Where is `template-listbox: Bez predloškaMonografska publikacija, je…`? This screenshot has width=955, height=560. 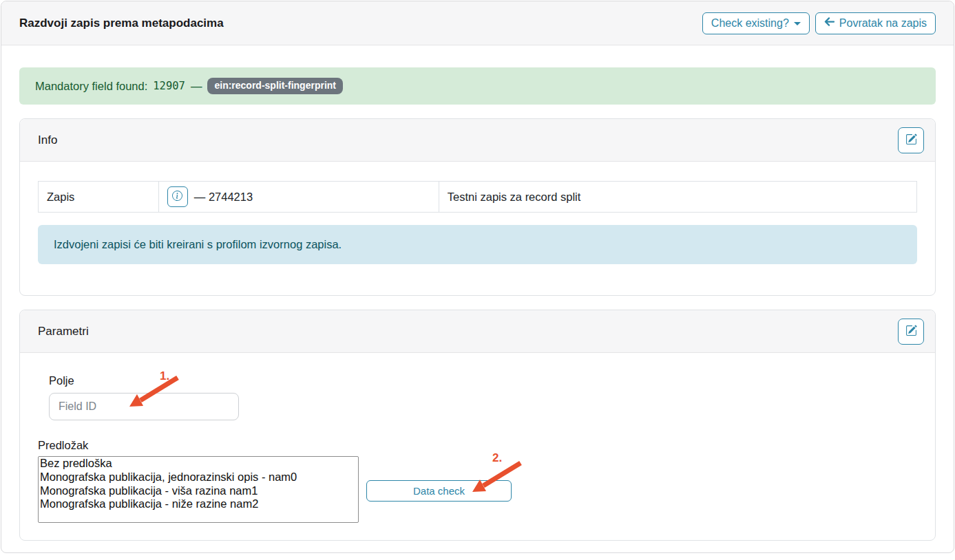
template-listbox: Bez predloškaMonografska publikacija, je… is located at coordinates (198, 490).